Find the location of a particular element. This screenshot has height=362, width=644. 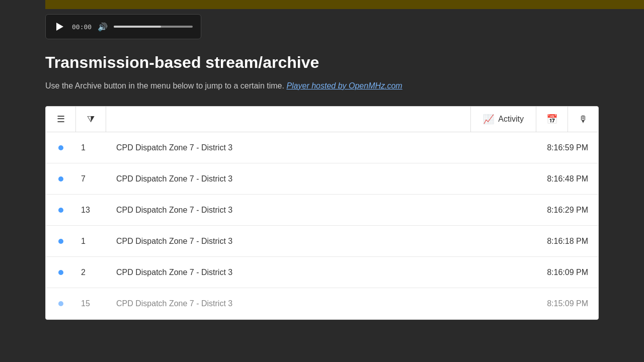

row-time: 8:16:29 PM is located at coordinates (558, 210).